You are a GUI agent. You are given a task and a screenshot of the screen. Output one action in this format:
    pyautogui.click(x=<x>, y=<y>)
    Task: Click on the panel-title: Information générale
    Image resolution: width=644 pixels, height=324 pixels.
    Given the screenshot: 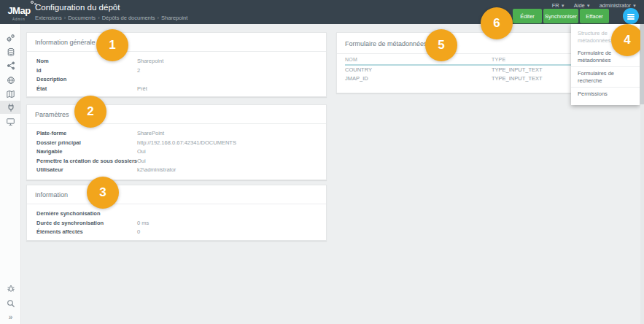 What is the action you would take?
    pyautogui.click(x=176, y=42)
    